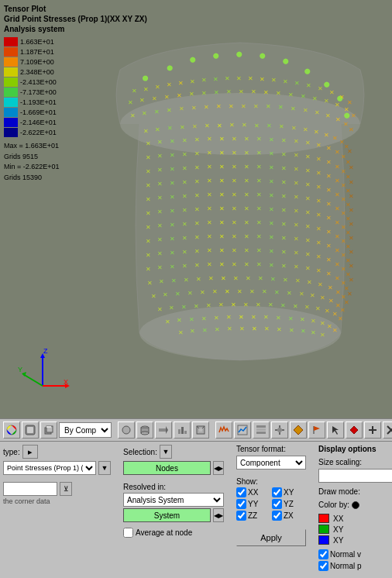 This screenshot has width=392, height=578. What do you see at coordinates (57, 452) in the screenshot?
I see `type-row: type: ▸` at bounding box center [57, 452].